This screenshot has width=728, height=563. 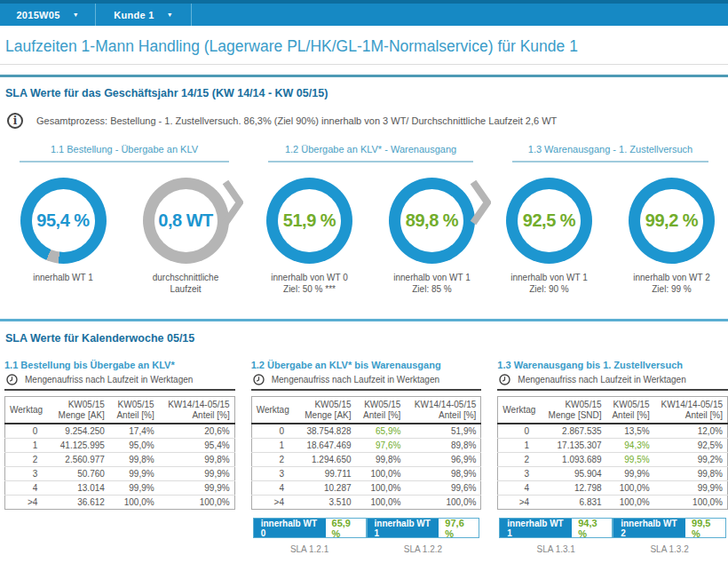 I want to click on process-arrow-icon, so click(x=233, y=202).